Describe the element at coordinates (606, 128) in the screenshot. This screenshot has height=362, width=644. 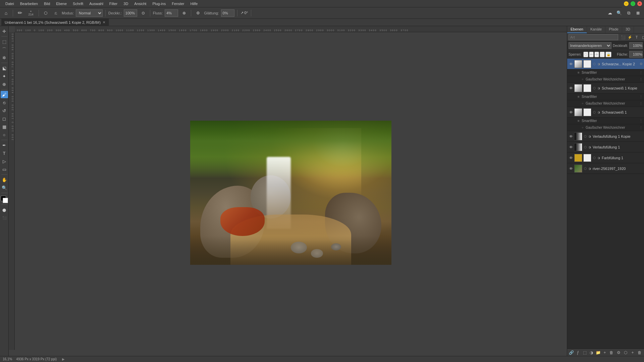
I see `sub-layer-gauss-3: ○ Gaußscher Weichzeichner ⋮` at that location.